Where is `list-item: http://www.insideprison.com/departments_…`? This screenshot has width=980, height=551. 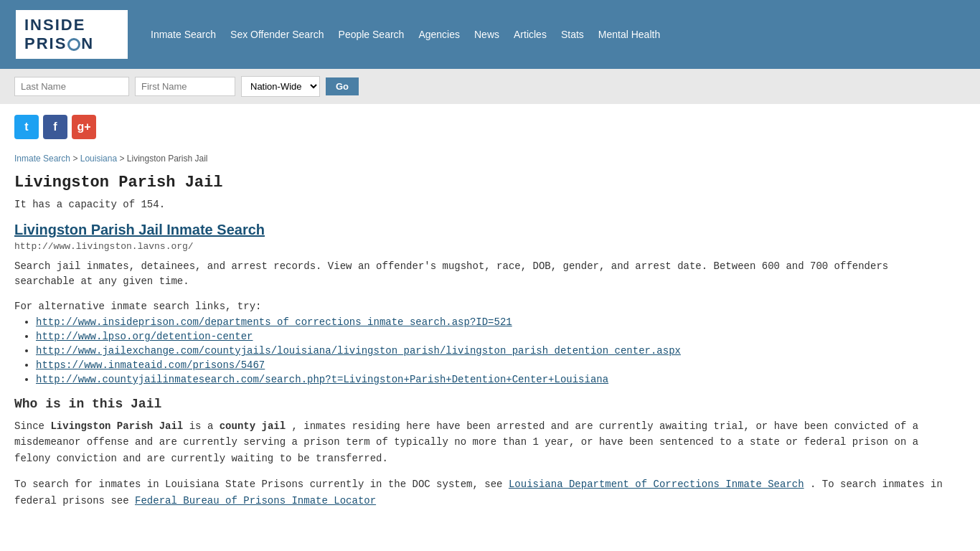 list-item: http://www.insideprison.com/departments_… is located at coordinates (491, 322).